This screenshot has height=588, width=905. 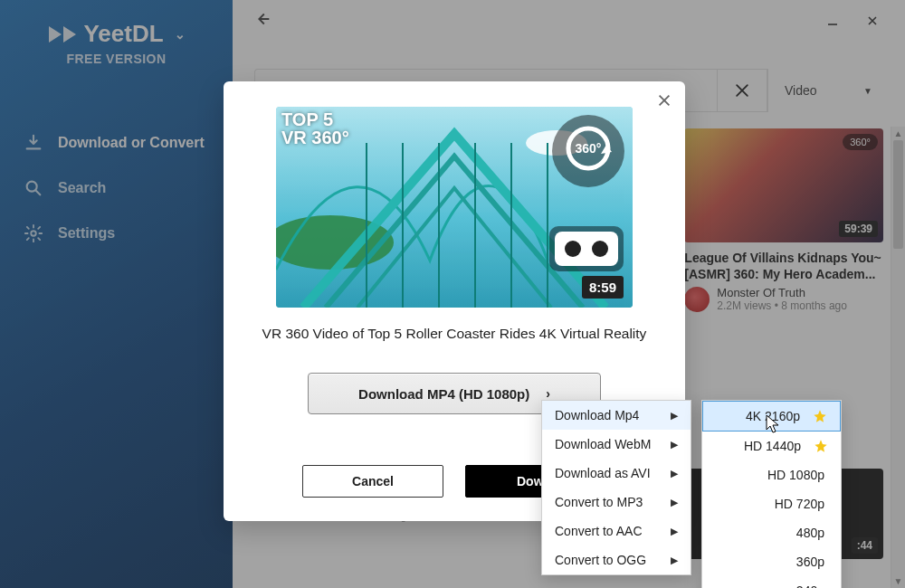 What do you see at coordinates (616, 488) in the screenshot?
I see `format-context-menu: Download Mp4▶ Download WebM▶ Download as…` at bounding box center [616, 488].